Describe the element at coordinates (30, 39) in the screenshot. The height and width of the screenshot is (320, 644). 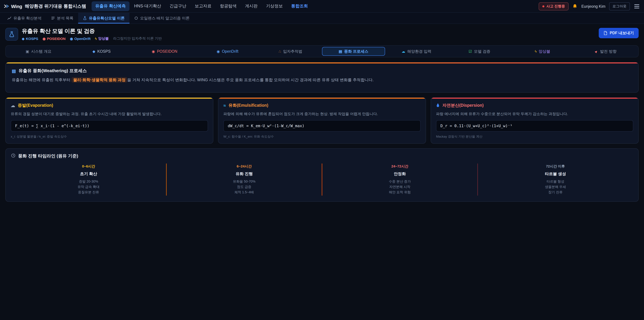
I see `badge-kosps: ◆KOSPS` at that location.